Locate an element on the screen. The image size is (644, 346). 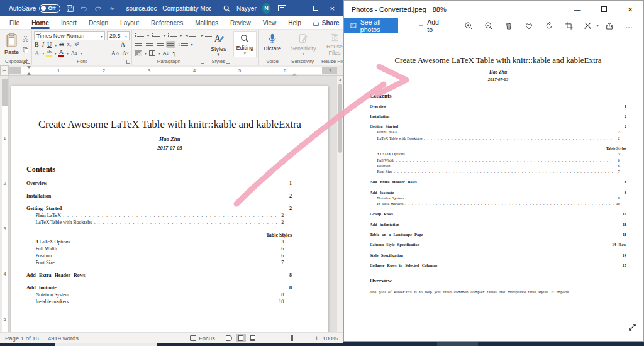
multilevel-list-button is located at coordinates (172, 35).